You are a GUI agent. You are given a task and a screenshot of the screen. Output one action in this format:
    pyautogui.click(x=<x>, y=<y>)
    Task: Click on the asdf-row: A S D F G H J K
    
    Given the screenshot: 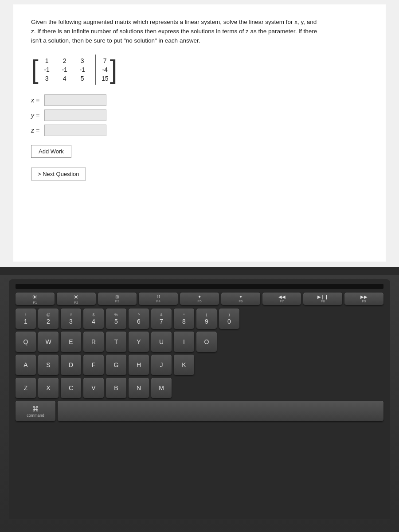 What is the action you would take?
    pyautogui.click(x=200, y=365)
    